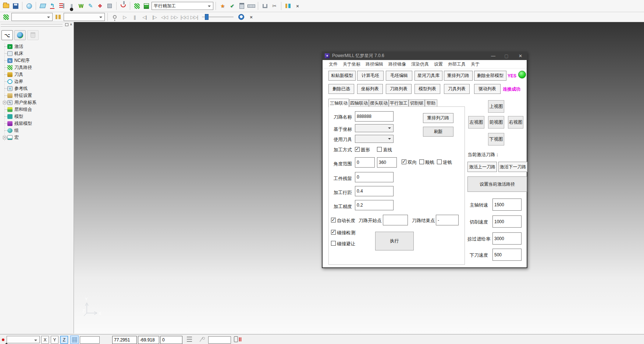  Describe the element at coordinates (520, 56) in the screenshot. I see `close-button: ✕` at that location.